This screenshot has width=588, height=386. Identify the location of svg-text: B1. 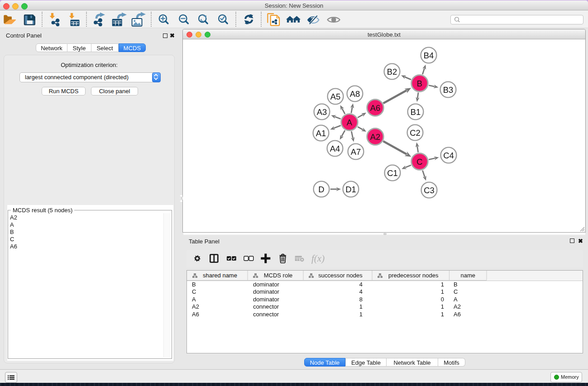
(416, 112).